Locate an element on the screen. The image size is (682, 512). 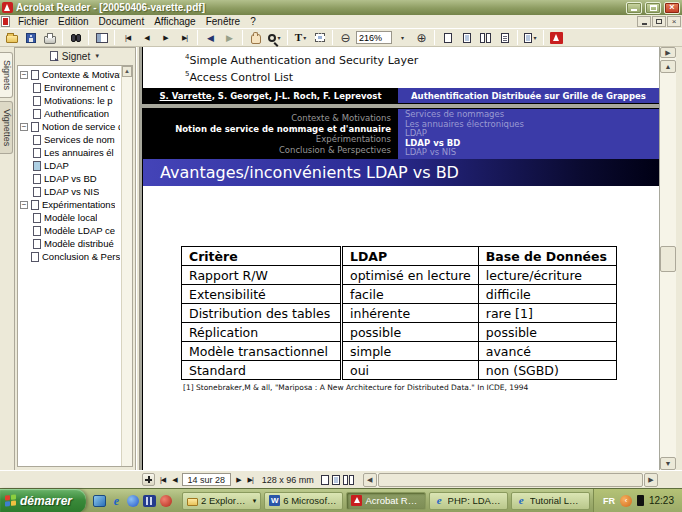
bookmark-item: Les annuaires él is located at coordinates (70, 152).